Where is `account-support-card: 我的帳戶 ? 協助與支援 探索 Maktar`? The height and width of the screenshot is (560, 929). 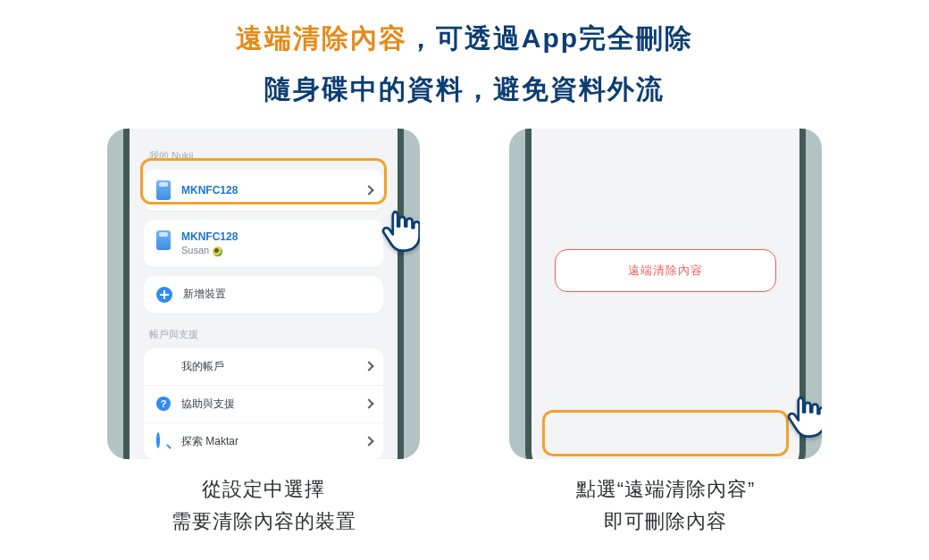
account-support-card: 我的帳戶 ? 協助與支援 探索 Maktar is located at coordinates (264, 404).